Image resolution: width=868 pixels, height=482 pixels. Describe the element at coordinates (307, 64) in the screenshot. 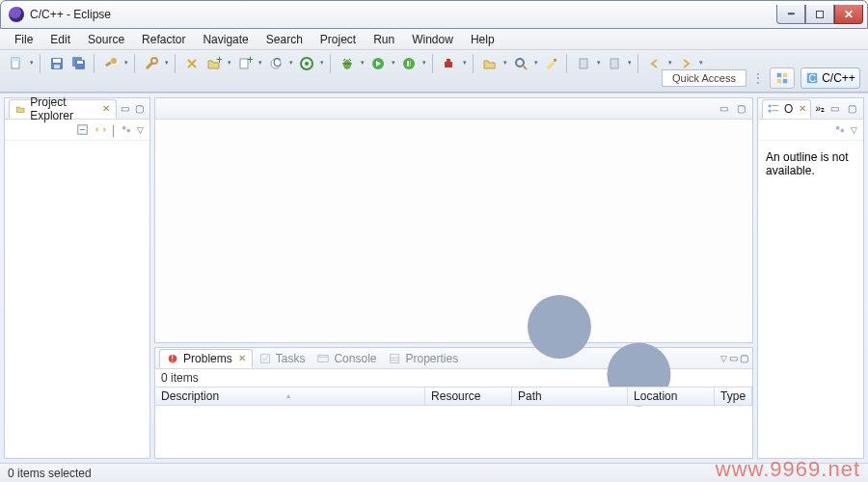

I see `build-target-button` at that location.